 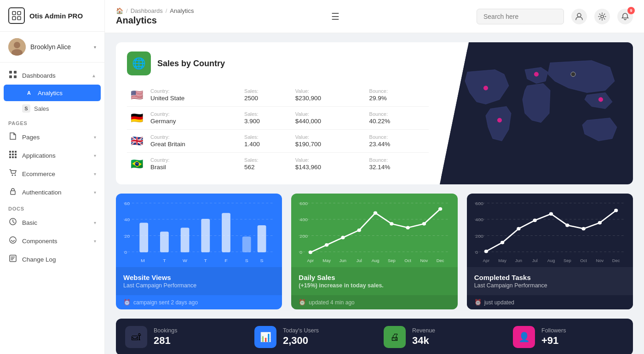 What do you see at coordinates (328, 118) in the screenshot?
I see `value-cell: Value:$440,000` at bounding box center [328, 118].